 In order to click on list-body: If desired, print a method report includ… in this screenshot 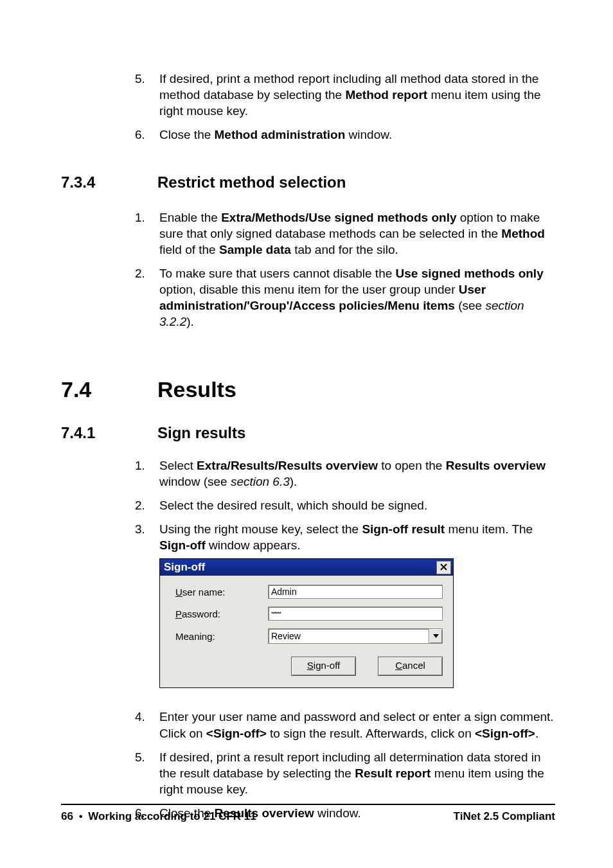, I will do `click(357, 95)`.